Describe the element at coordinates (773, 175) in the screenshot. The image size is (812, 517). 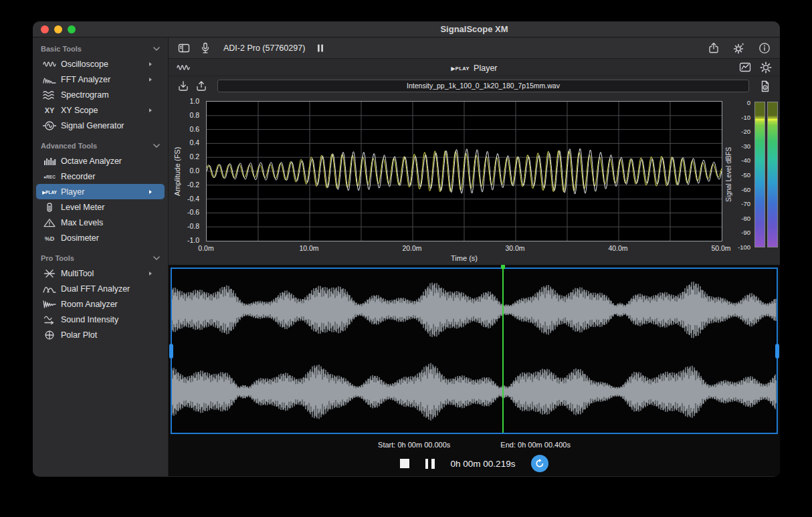
I see `level-meter-bar-right` at that location.